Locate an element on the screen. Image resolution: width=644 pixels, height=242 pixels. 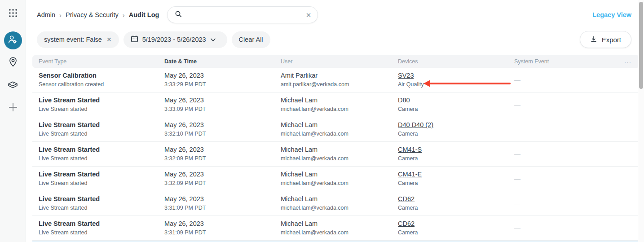
legacy-view-link: Legacy View is located at coordinates (612, 15).